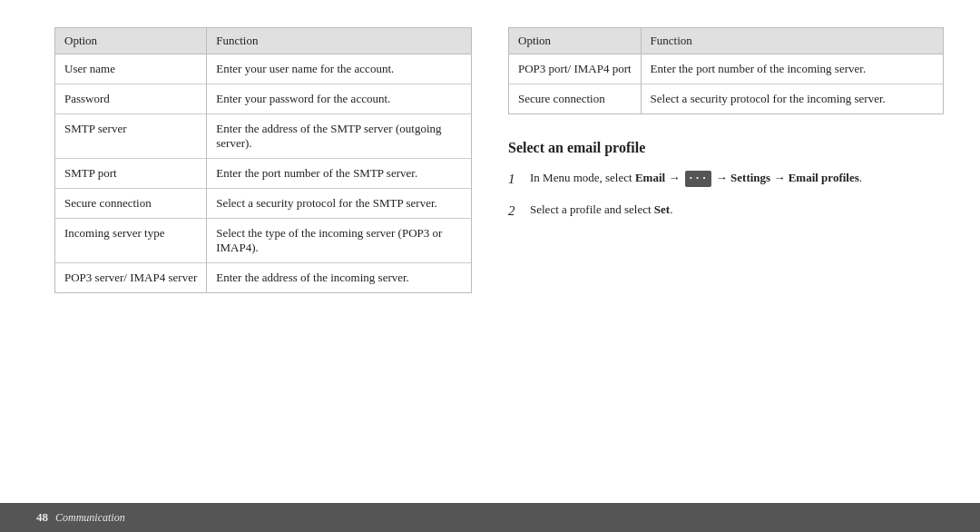 The width and height of the screenshot is (980, 532). Describe the element at coordinates (339, 174) in the screenshot. I see `function-cell: Enter the port number of the SMTP server…` at that location.